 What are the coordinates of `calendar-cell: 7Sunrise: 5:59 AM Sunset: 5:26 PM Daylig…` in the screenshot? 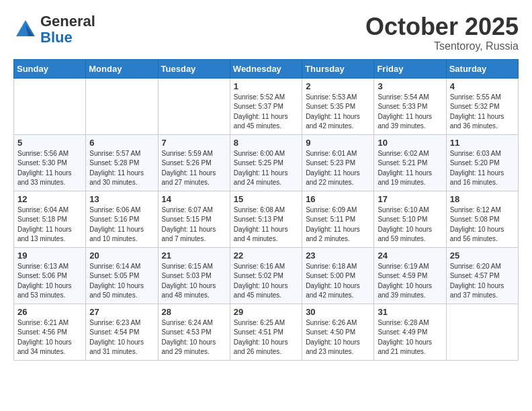 It's located at (193, 163).